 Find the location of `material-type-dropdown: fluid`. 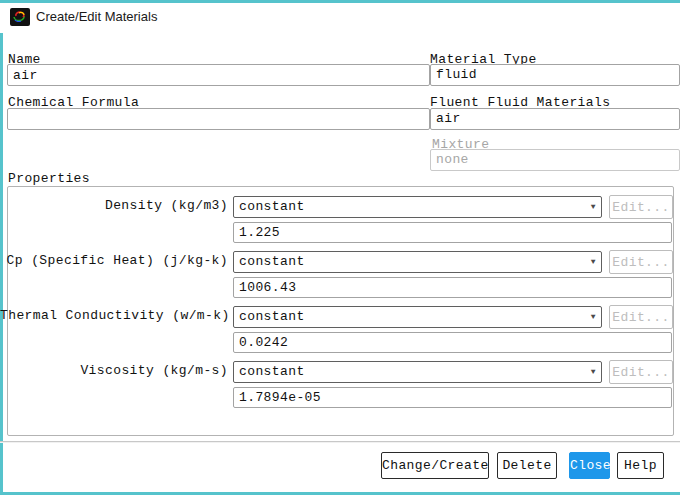

material-type-dropdown: fluid is located at coordinates (555, 75).